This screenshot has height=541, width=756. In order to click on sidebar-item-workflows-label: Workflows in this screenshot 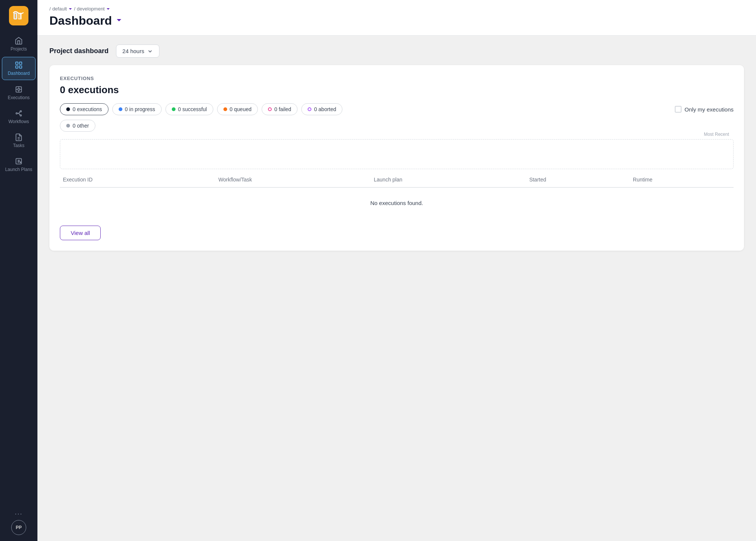, I will do `click(19, 122)`.